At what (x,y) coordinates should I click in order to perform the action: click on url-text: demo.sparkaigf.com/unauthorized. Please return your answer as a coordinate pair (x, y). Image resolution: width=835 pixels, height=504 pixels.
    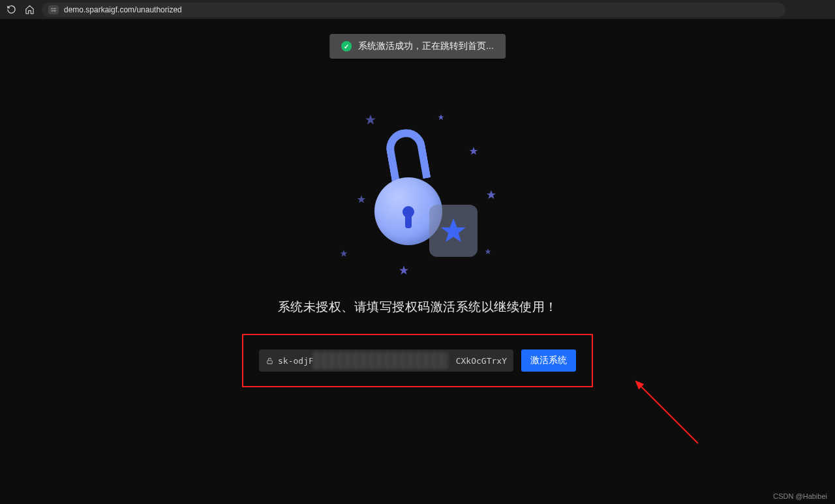
    Looking at the image, I should click on (123, 10).